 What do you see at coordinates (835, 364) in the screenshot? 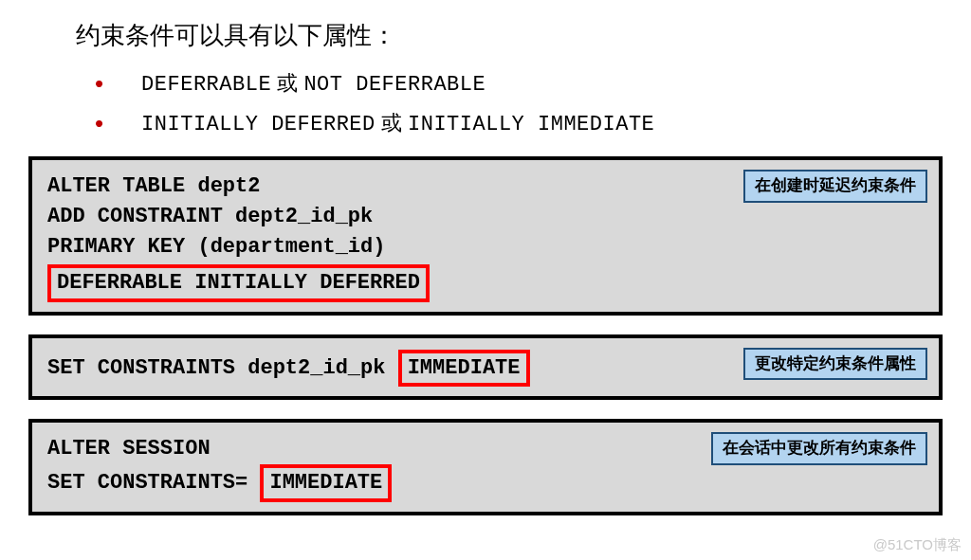
I see `badge-set-constraint: 更改特定约束条件属性` at bounding box center [835, 364].